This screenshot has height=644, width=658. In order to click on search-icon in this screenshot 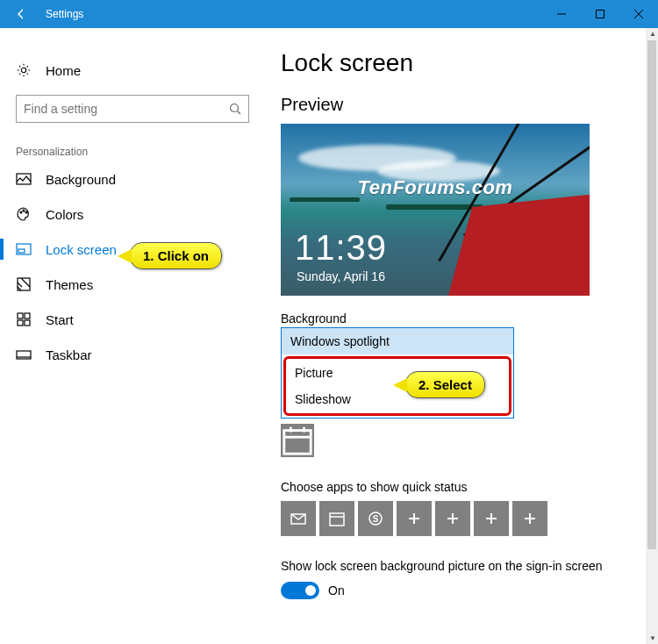, I will do `click(235, 109)`.